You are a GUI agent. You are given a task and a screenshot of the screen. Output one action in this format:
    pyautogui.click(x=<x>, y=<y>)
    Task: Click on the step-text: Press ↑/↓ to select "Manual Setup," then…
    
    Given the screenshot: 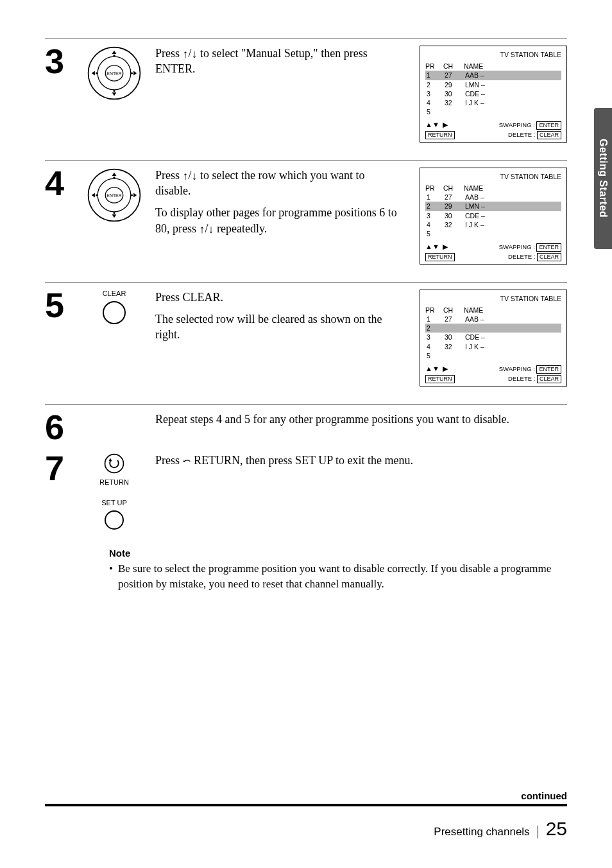 What is the action you would take?
    pyautogui.click(x=282, y=64)
    